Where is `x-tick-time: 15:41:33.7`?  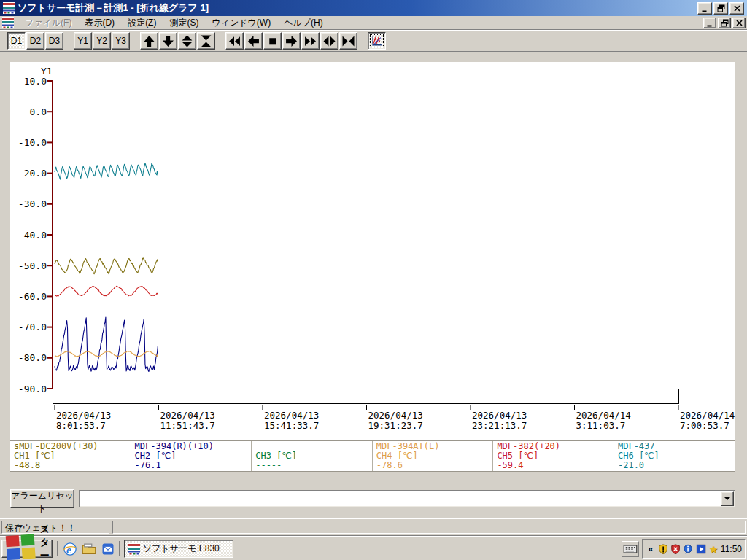 x-tick-time: 15:41:33.7 is located at coordinates (292, 426).